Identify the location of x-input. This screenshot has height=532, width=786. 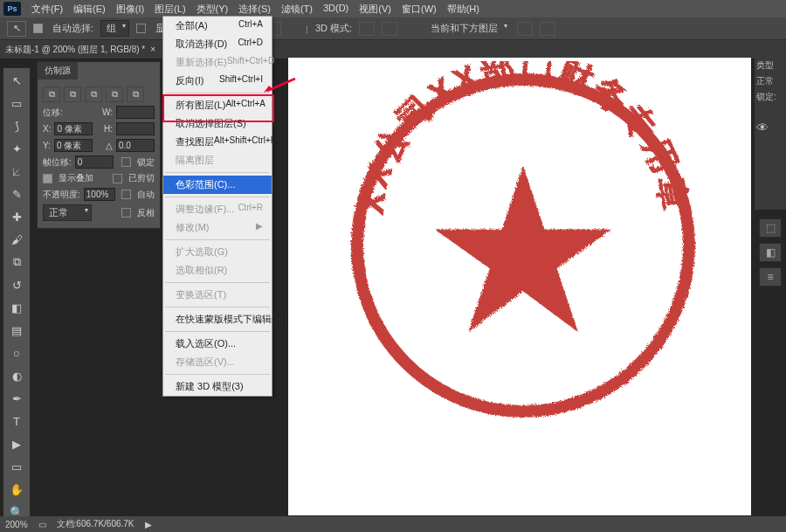
(73, 129).